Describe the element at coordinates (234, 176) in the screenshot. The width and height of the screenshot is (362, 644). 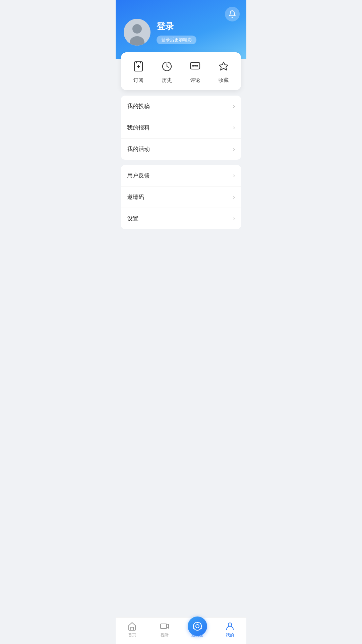
I see `chevron-icon-feedback: ›` at that location.